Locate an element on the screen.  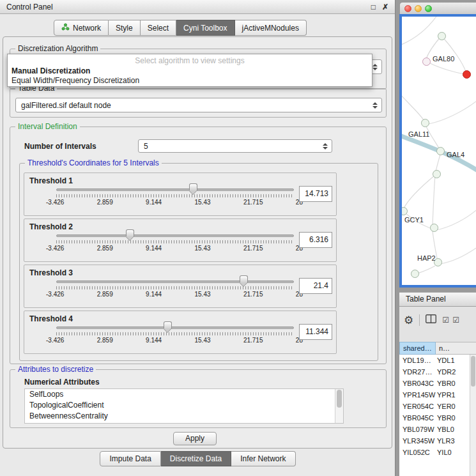
numerical-attributes-list: SelfLoopsTopologicalCoefficientBetweenne… is located at coordinates (184, 406).